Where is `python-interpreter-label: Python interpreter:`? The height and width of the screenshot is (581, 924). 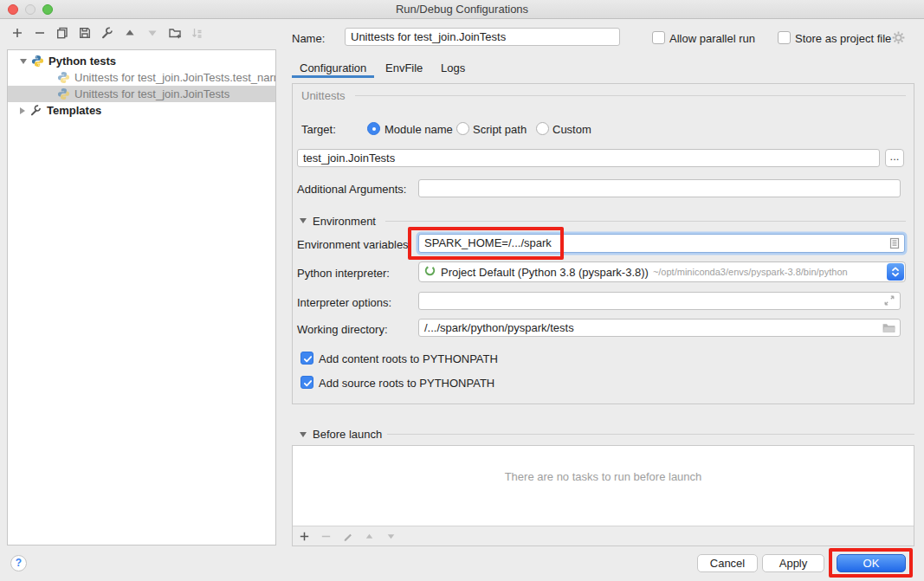 python-interpreter-label: Python interpreter: is located at coordinates (343, 274).